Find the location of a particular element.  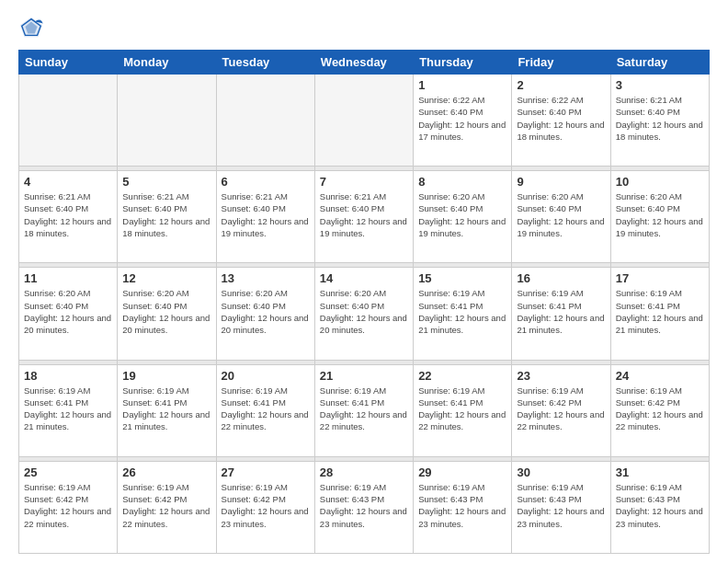

calendar-cell: 20Sunrise: 6:19 AM Sunset: 6:41 PM Dayli… is located at coordinates (265, 410).